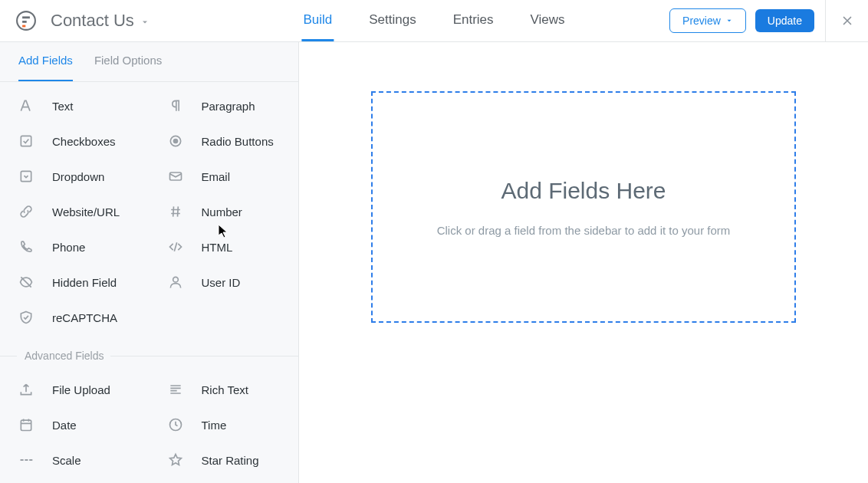  Describe the element at coordinates (185, 389) in the screenshot. I see `richtext-icon` at that location.